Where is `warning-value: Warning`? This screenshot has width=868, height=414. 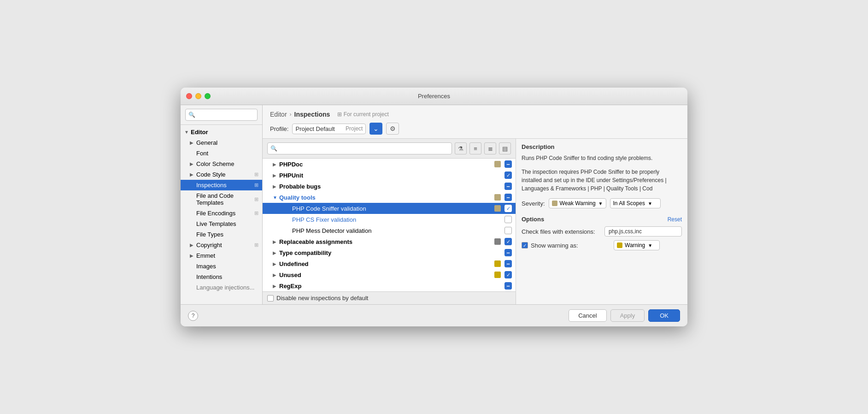 warning-value: Warning is located at coordinates (635, 245).